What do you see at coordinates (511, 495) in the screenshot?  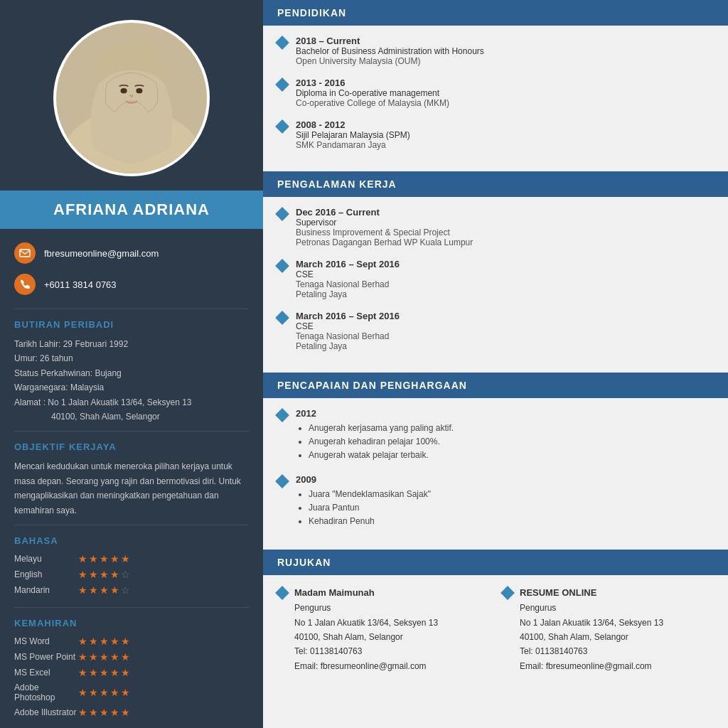 I see `bullet-item: Juara "Mendeklamasikan Sajak"` at bounding box center [511, 495].